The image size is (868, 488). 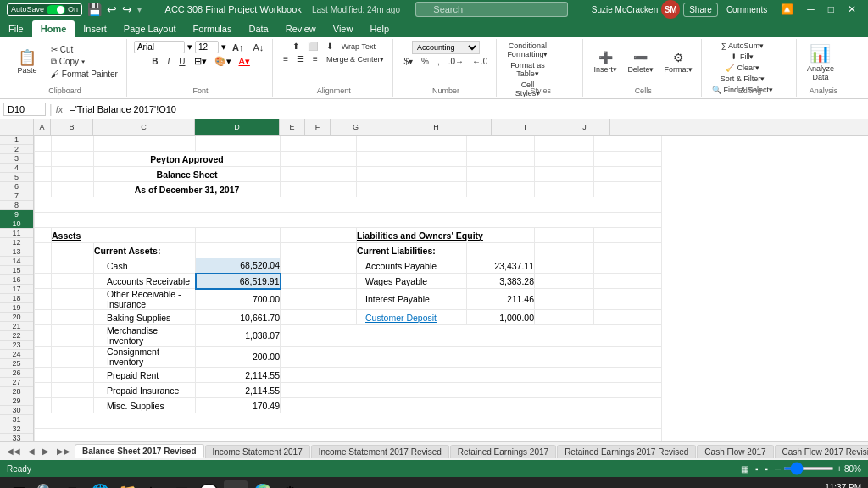 What do you see at coordinates (85, 75) in the screenshot?
I see `format-painter-button: 🖌 Format Painter` at bounding box center [85, 75].